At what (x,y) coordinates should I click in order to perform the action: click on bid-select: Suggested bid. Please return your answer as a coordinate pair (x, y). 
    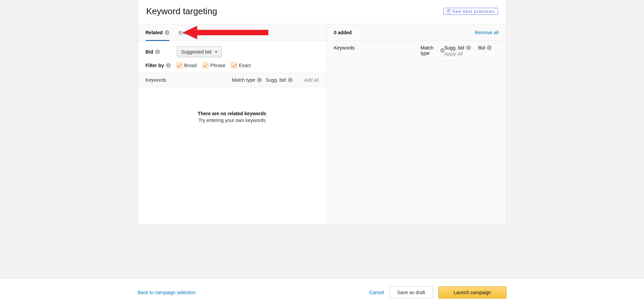
    Looking at the image, I should click on (200, 52).